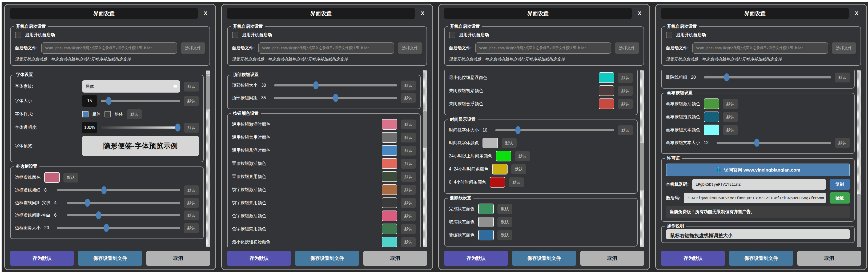 This screenshot has height=274, width=868. Describe the element at coordinates (208, 159) in the screenshot. I see `scrollbar-track: ▲` at that location.